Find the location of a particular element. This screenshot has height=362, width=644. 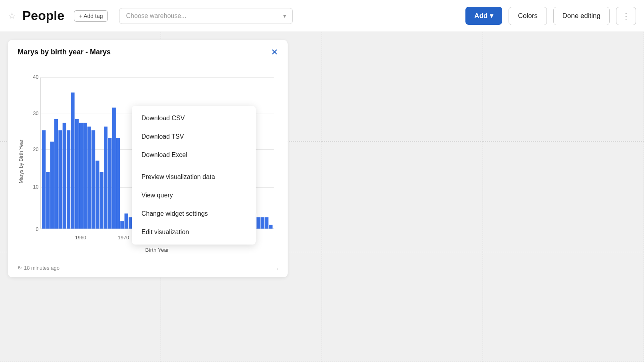

svg-text: 0 is located at coordinates (38, 229).